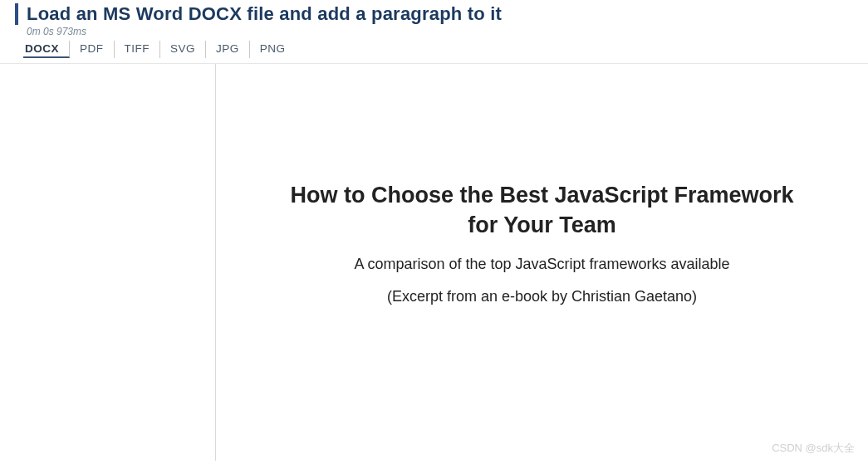 This screenshot has height=464, width=868. Describe the element at coordinates (434, 29) in the screenshot. I see `page-header: Load an MS Word DOCX file and add a para…` at that location.